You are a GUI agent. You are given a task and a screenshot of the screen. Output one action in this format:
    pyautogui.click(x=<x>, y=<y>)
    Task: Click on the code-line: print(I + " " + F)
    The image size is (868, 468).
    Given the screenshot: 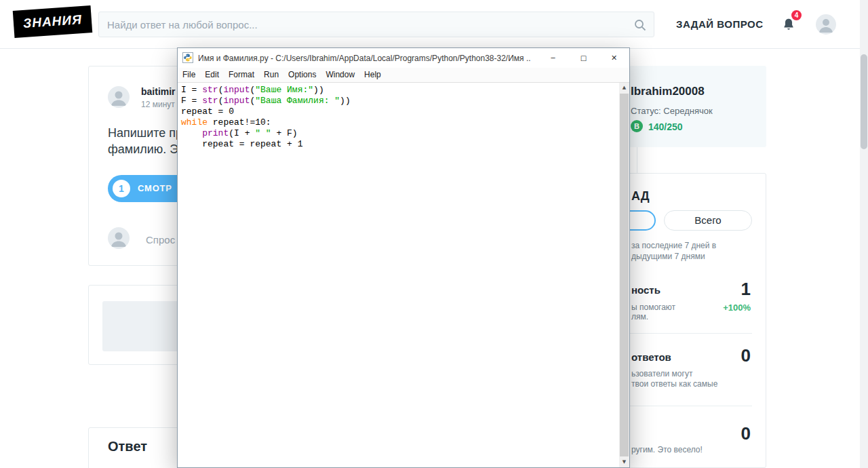 What is the action you would take?
    pyautogui.click(x=399, y=134)
    